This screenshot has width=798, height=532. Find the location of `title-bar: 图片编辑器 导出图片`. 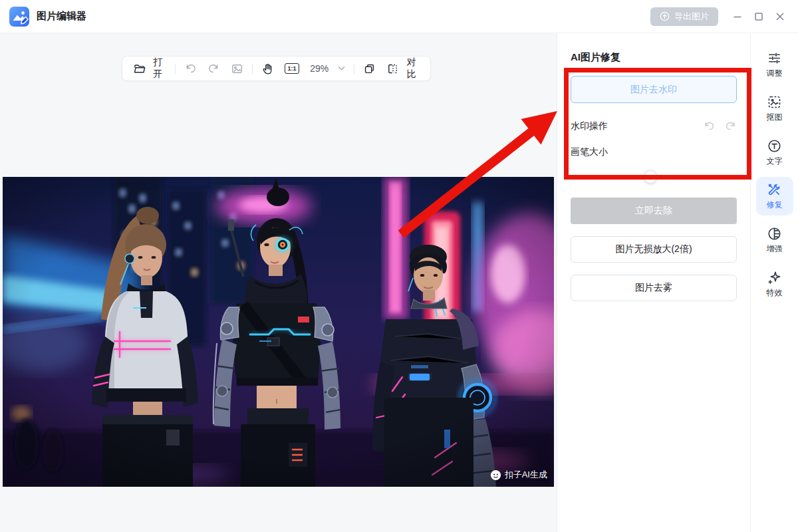

title-bar: 图片编辑器 导出图片 is located at coordinates (399, 17).